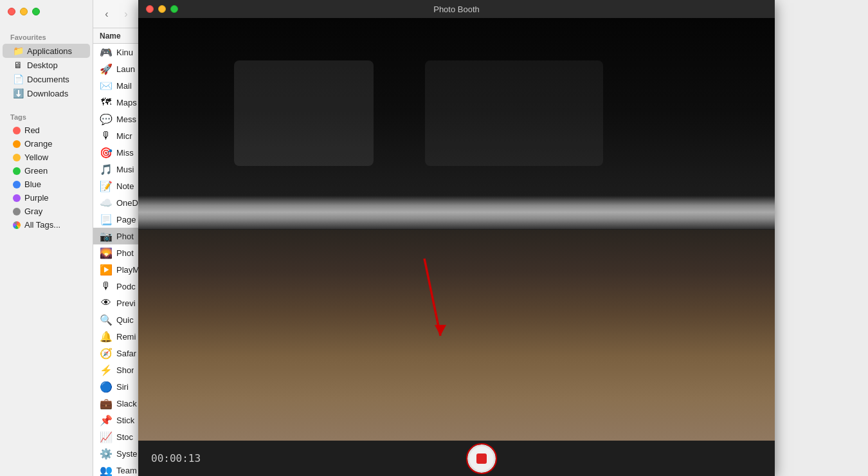 The width and height of the screenshot is (868, 476). I want to click on shor-icon: ⚡, so click(106, 370).